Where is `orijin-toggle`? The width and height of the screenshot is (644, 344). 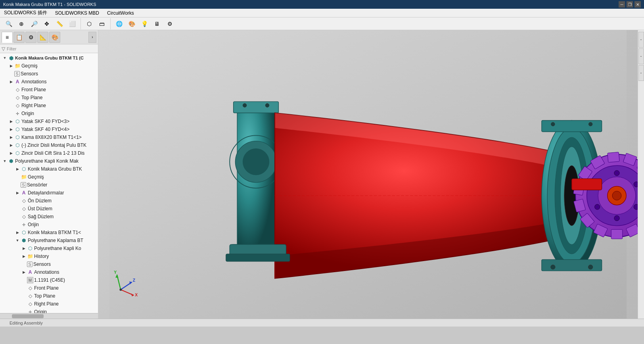 orijin-toggle is located at coordinates (17, 225).